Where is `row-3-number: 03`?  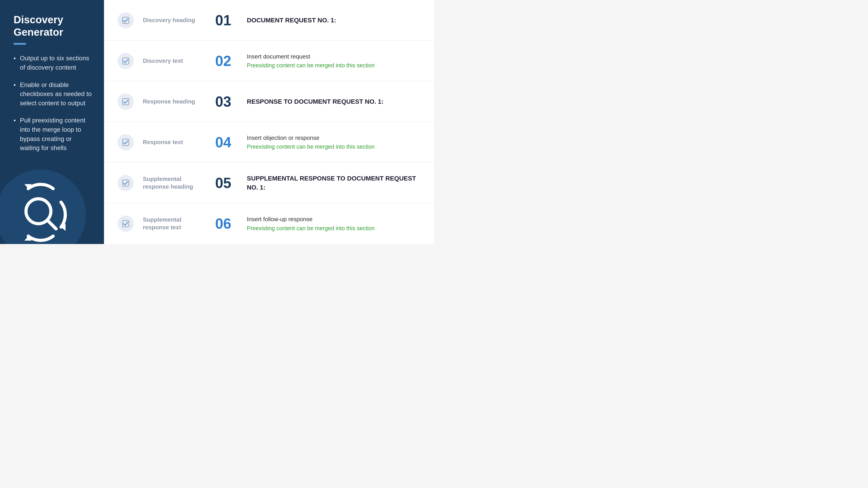
row-3-number: 03 is located at coordinates (226, 102).